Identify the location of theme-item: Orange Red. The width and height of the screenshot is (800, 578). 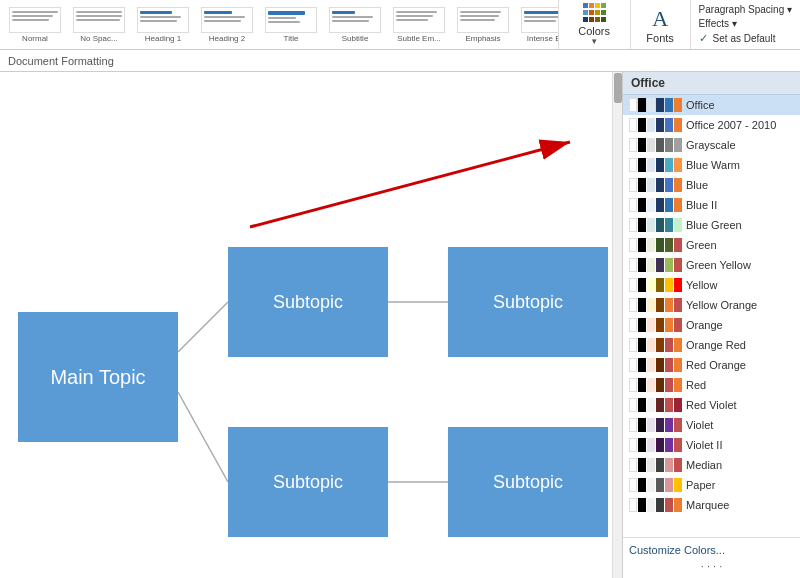
(712, 345).